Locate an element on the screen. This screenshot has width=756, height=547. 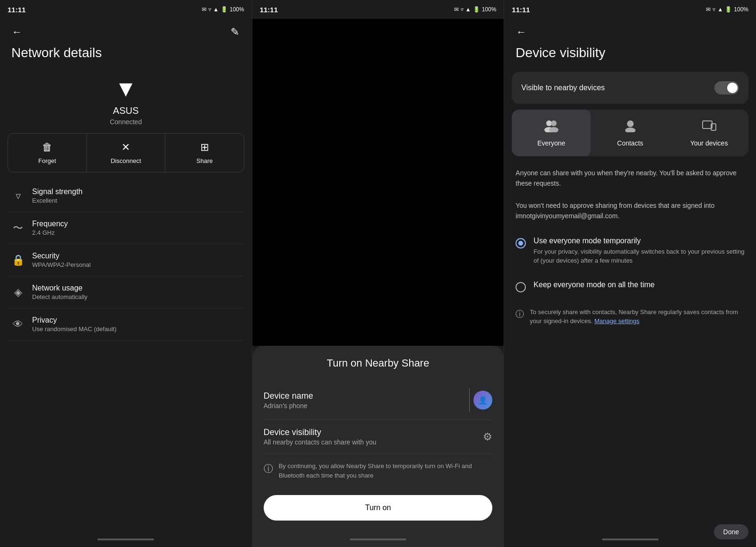
everyone-option: Everyone is located at coordinates (551, 133).